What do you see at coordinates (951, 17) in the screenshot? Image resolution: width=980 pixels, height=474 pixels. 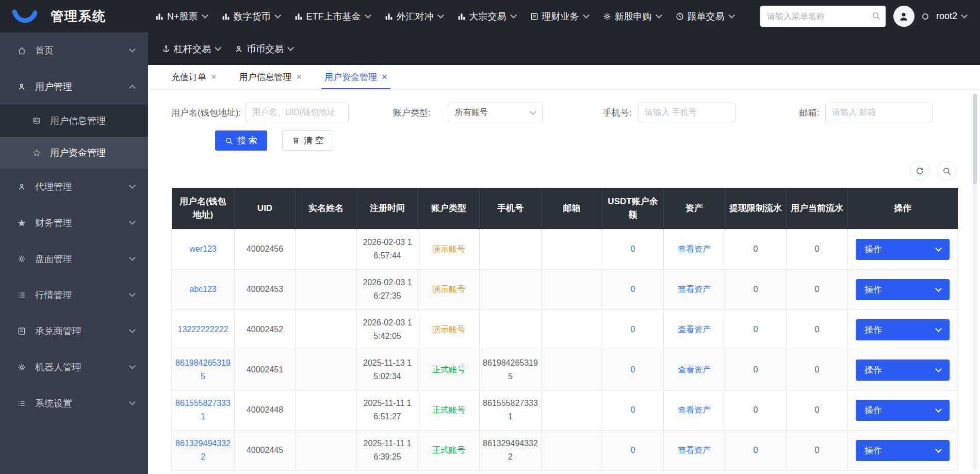 I see `user-menu: root2` at bounding box center [951, 17].